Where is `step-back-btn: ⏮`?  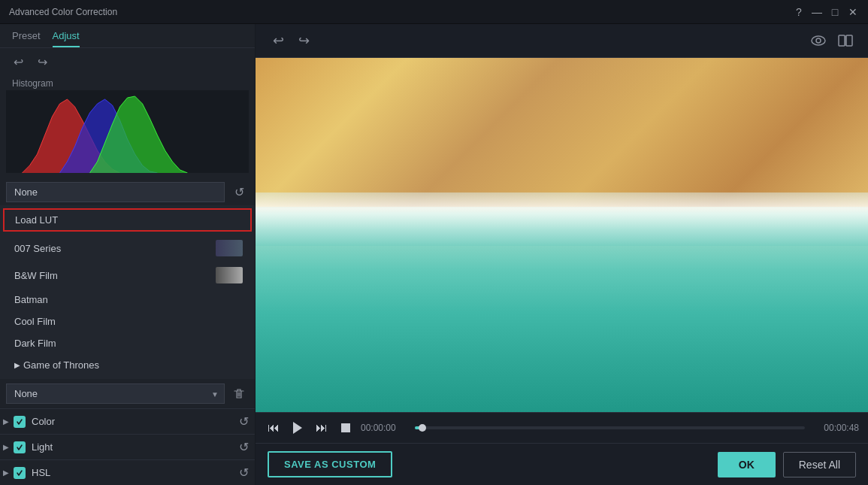
step-back-btn: ⏮ is located at coordinates (274, 428).